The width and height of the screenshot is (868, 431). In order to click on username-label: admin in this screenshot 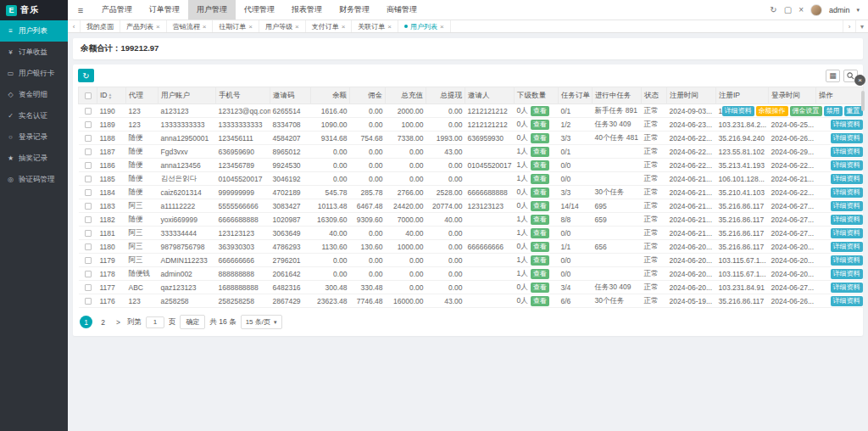, I will do `click(839, 10)`.